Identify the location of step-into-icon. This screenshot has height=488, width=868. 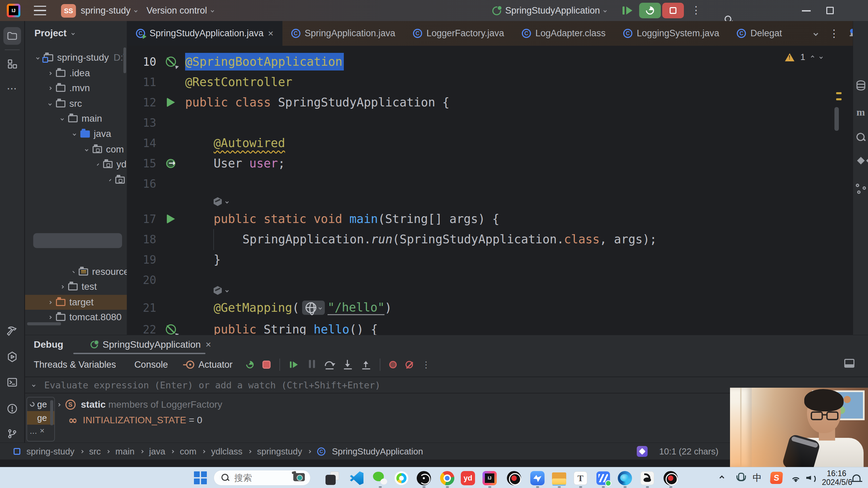
(348, 365).